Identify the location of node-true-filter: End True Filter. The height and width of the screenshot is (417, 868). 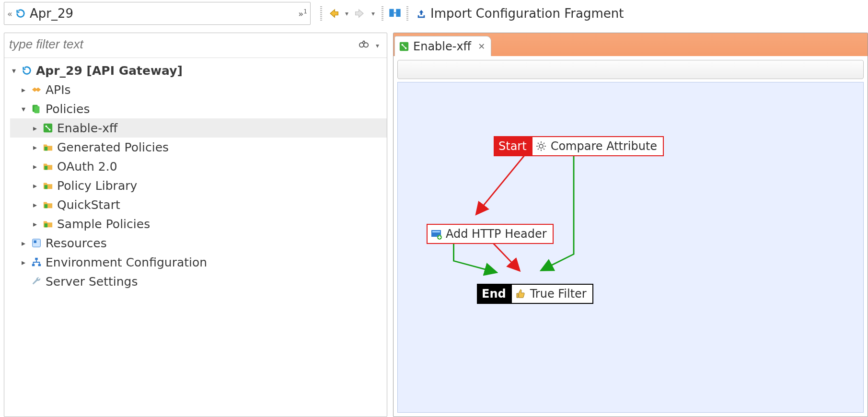
(535, 294).